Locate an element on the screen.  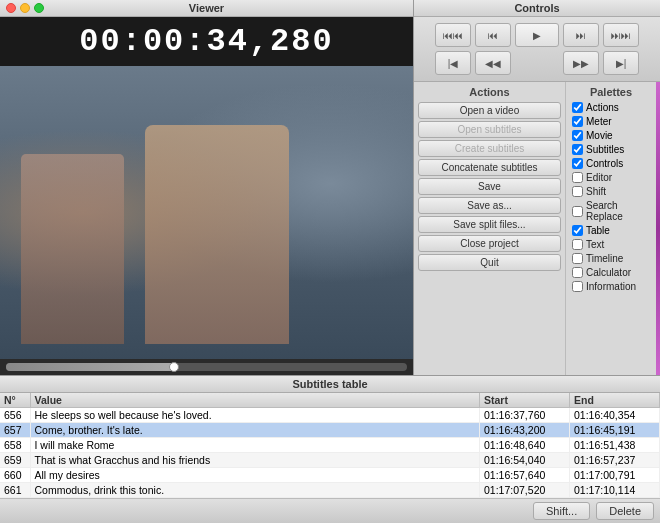
fast-forward-end-button: ▶| is located at coordinates (621, 63).